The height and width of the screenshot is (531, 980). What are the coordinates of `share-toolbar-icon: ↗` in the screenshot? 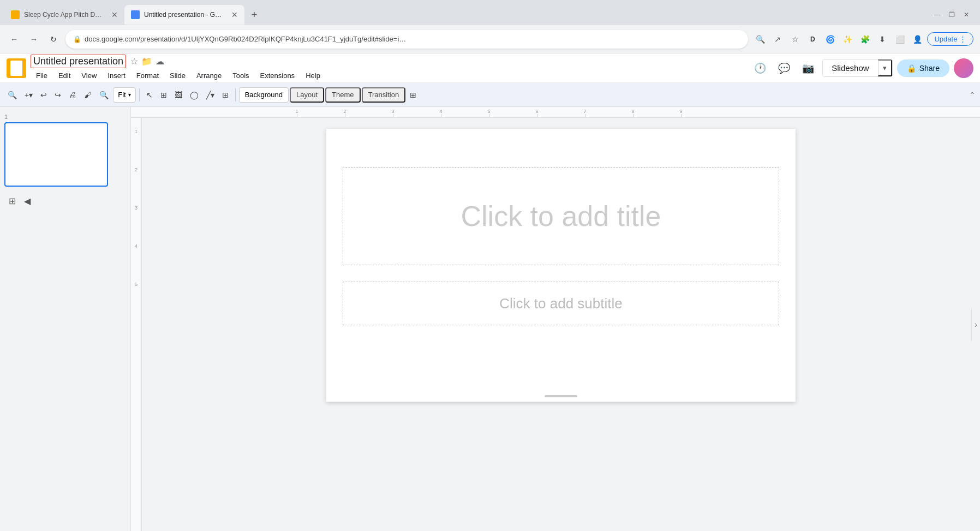 It's located at (778, 39).